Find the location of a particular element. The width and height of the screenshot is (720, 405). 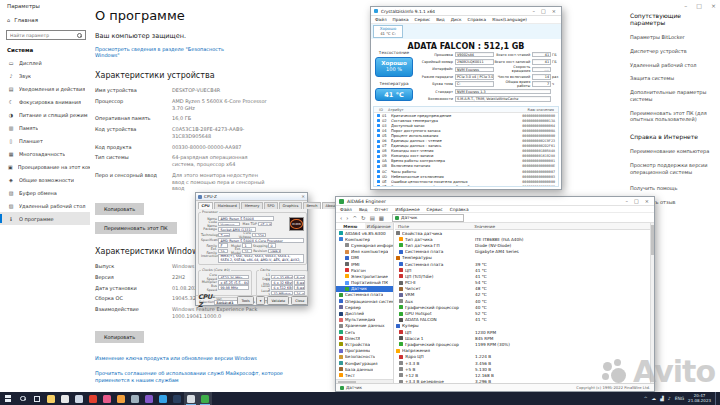

sidebar-item: ▦ Многозадачность is located at coordinates (45, 154).